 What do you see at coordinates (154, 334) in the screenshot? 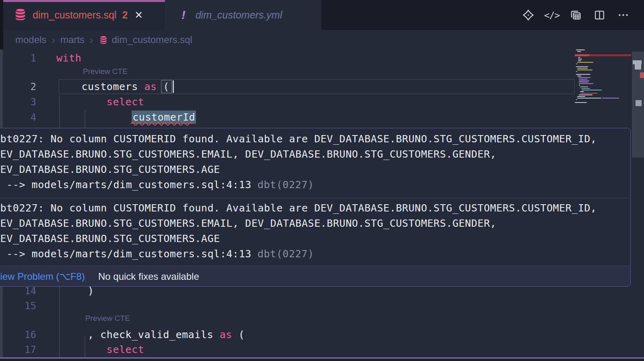
I see `code-token: , check_valid_emails` at bounding box center [154, 334].